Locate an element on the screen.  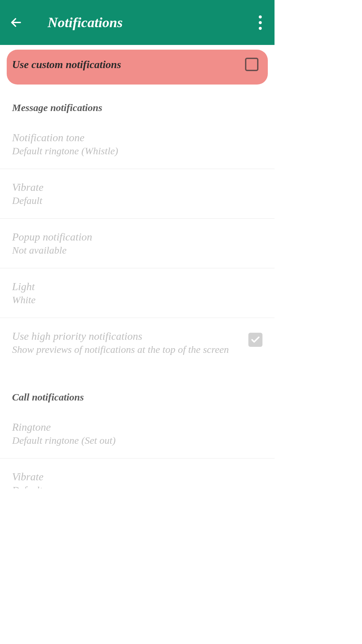
ringtone-row: Ringtone Default ringtone (Set out) is located at coordinates (137, 434).